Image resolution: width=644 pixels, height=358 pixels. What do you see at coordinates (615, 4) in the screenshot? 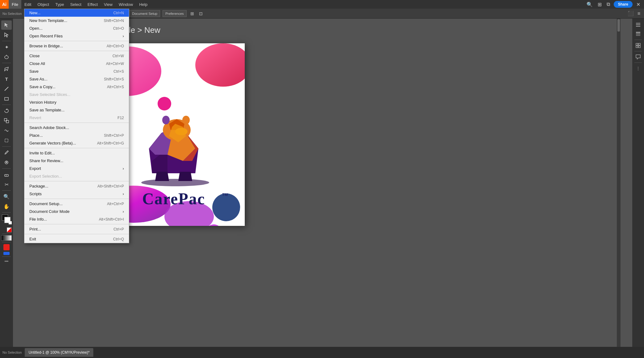
I see `menu-right: 🔍 ⊞ ⧉ Share ✕` at bounding box center [615, 4].